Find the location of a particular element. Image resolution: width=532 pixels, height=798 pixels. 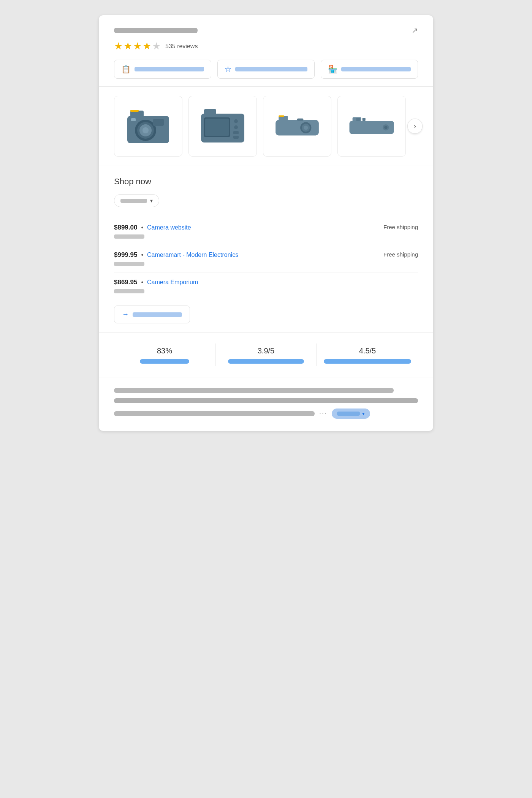

stat-value-3: 4.5/5 is located at coordinates (367, 351).